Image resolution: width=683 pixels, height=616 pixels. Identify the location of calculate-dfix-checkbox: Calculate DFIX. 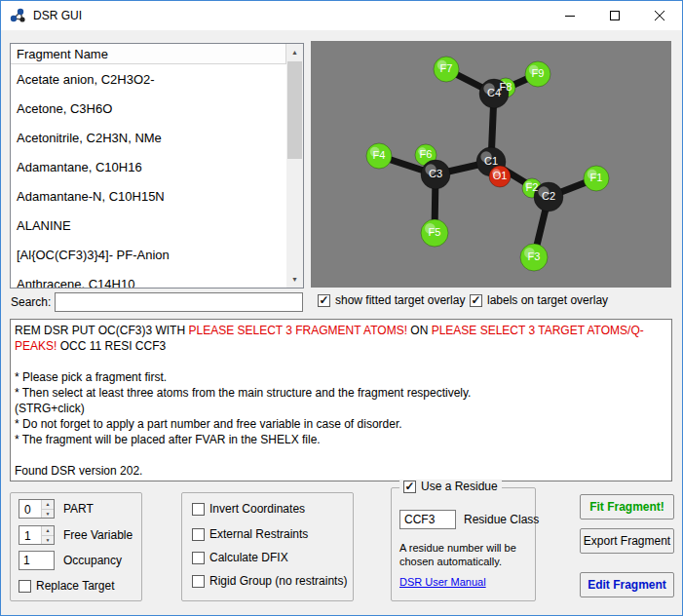
(240, 558).